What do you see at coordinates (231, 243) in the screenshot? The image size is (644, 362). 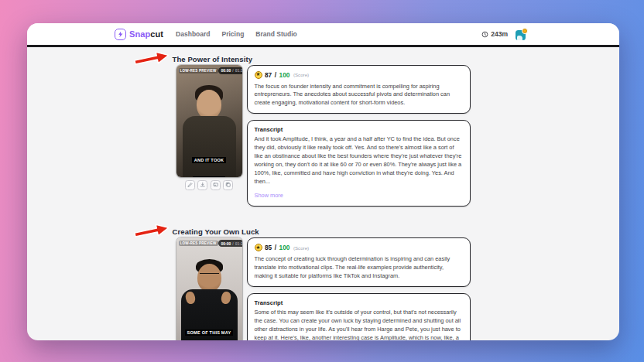 I see `video-timestamp: 00:00/01:26` at bounding box center [231, 243].